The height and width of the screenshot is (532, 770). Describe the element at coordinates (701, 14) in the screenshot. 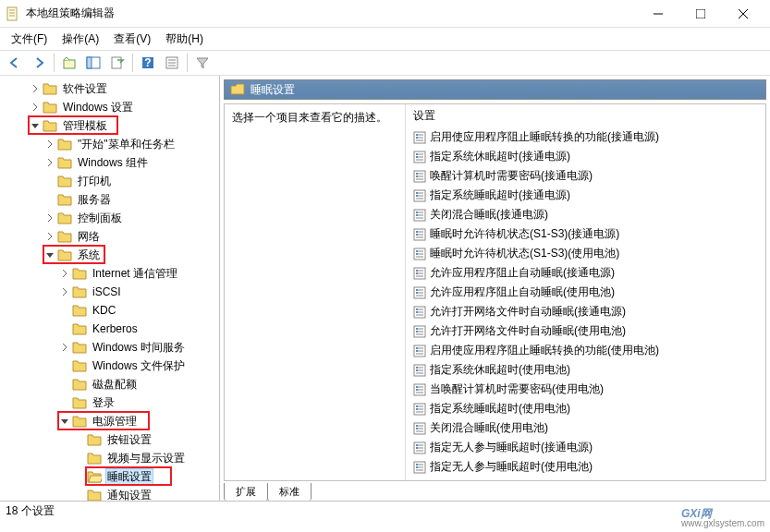

I see `maximize-button` at that location.